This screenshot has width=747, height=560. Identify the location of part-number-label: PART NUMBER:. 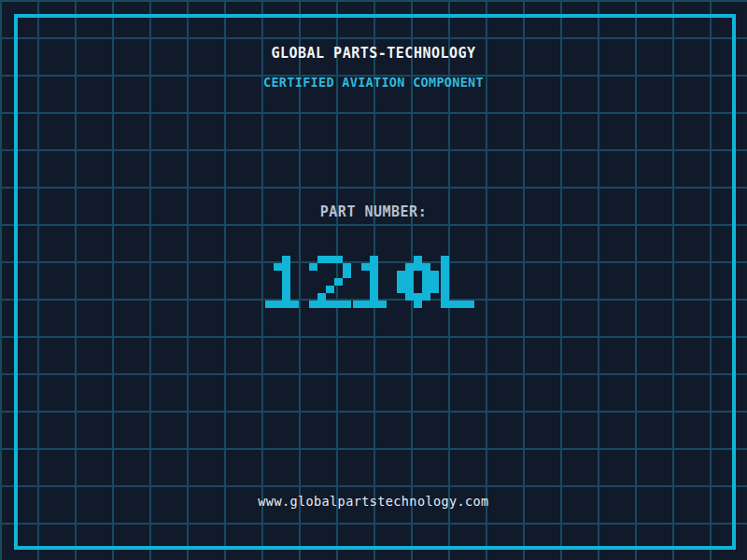
(374, 213).